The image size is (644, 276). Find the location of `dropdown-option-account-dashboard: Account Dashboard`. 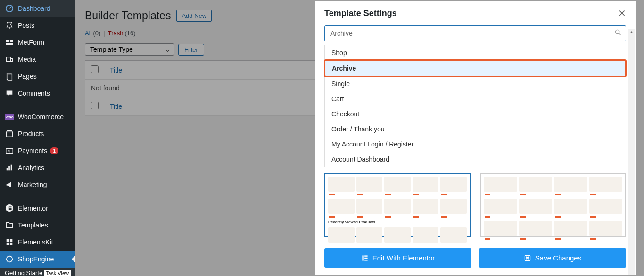

dropdown-option-account-dashboard: Account Dashboard is located at coordinates (475, 159).